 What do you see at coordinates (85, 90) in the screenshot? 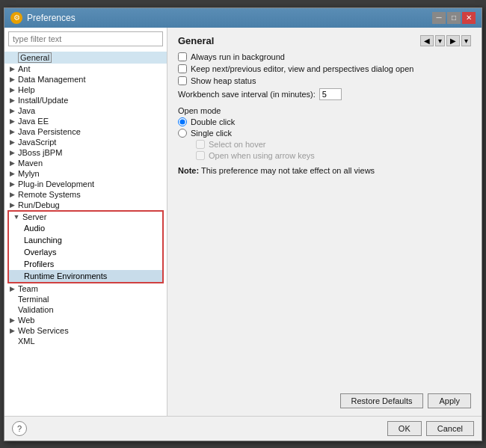
I see `sidebar-item-help: Help` at bounding box center [85, 90].